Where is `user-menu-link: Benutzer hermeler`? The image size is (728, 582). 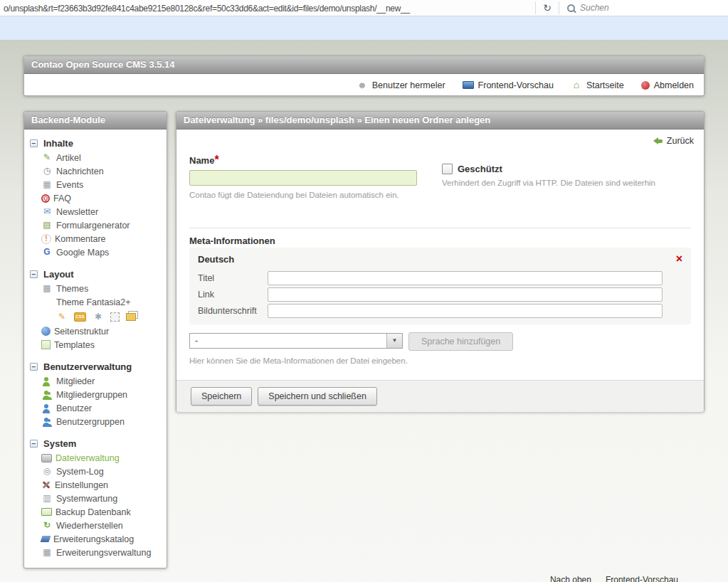 user-menu-link: Benutzer hermeler is located at coordinates (401, 85).